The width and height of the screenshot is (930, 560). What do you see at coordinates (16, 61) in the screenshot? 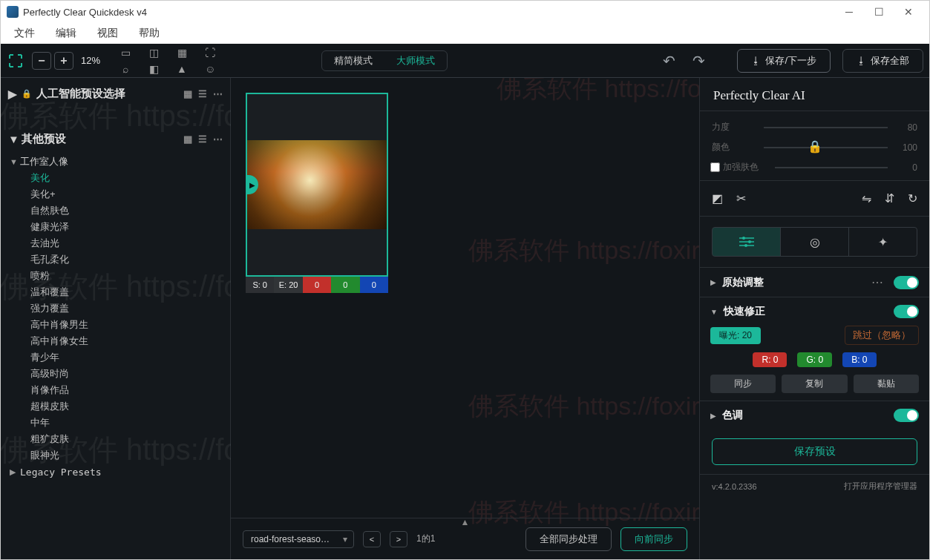
I see `fit-screen-icon` at bounding box center [16, 61].